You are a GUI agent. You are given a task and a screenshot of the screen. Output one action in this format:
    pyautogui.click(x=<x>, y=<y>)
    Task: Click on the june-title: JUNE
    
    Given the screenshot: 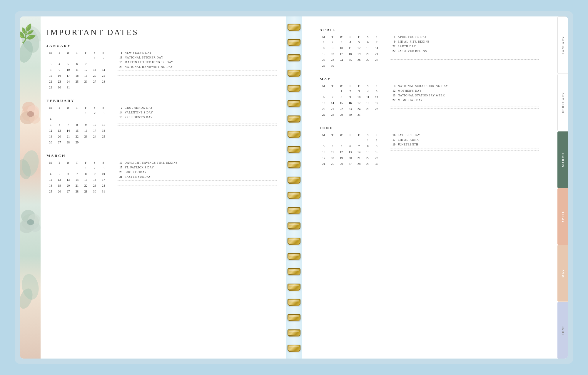 What is the action you would take?
    pyautogui.click(x=429, y=128)
    